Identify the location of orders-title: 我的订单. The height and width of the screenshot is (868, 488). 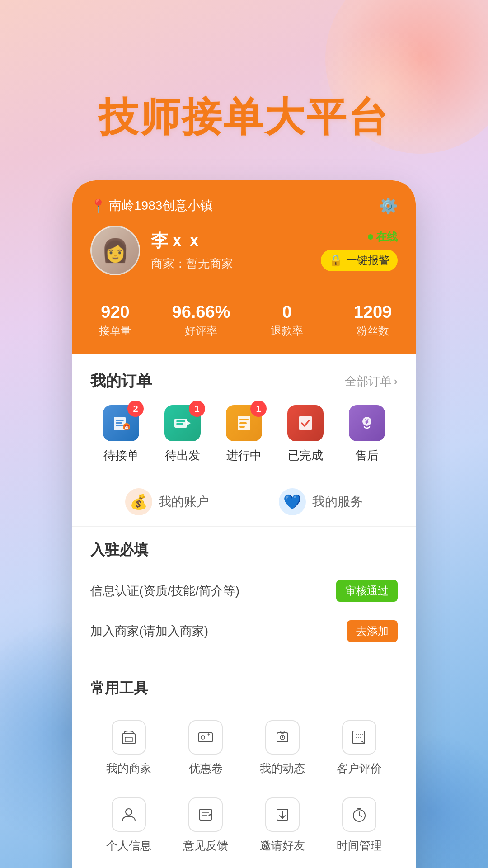
(121, 381).